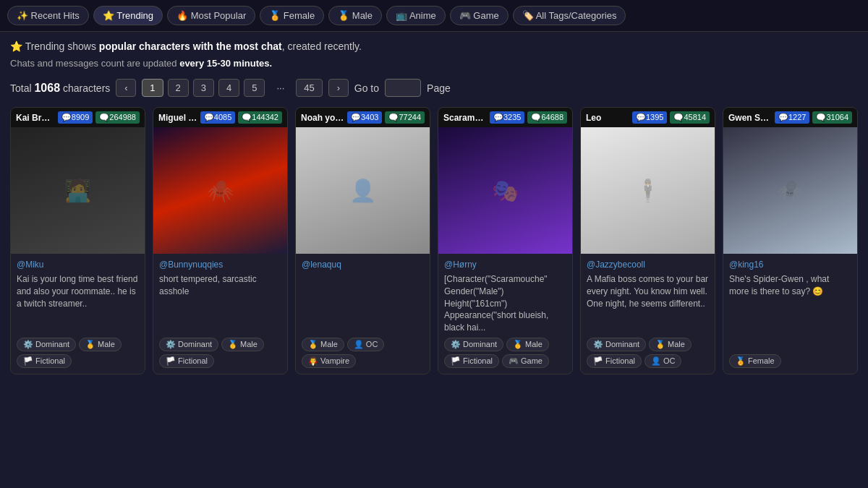 The width and height of the screenshot is (868, 488). I want to click on chat-badge-noah-your: 💬3403, so click(365, 117).